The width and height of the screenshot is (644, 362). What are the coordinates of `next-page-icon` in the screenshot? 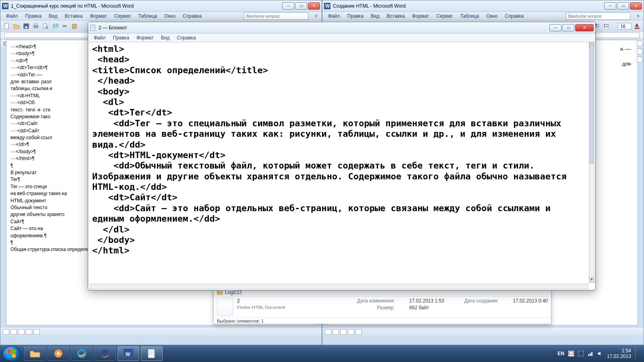 It's located at (640, 60).